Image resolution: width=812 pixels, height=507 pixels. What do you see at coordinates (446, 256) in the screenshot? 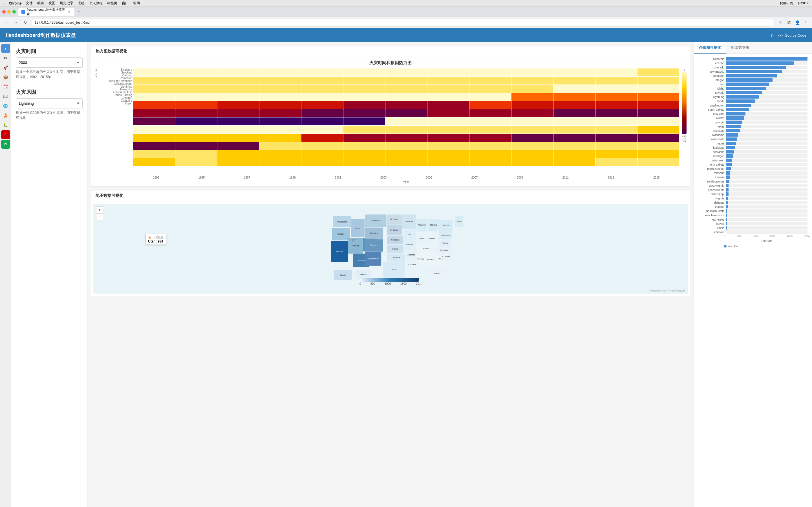
I see `state-south-carolina: S. Carolina` at bounding box center [446, 256].